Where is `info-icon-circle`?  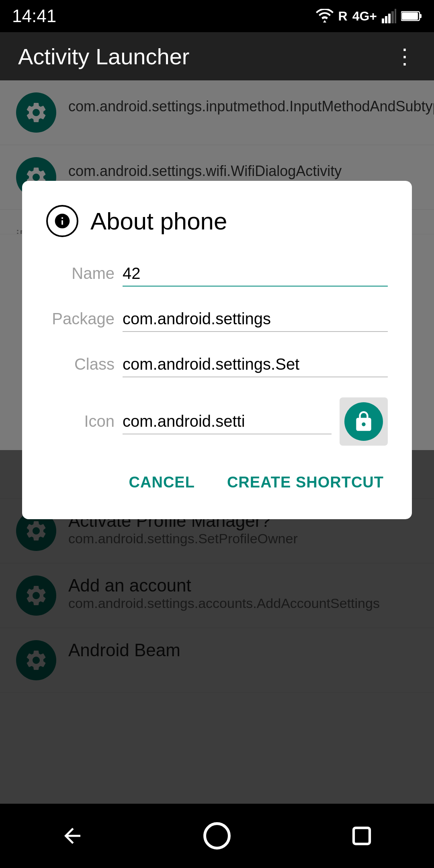
info-icon-circle is located at coordinates (62, 221).